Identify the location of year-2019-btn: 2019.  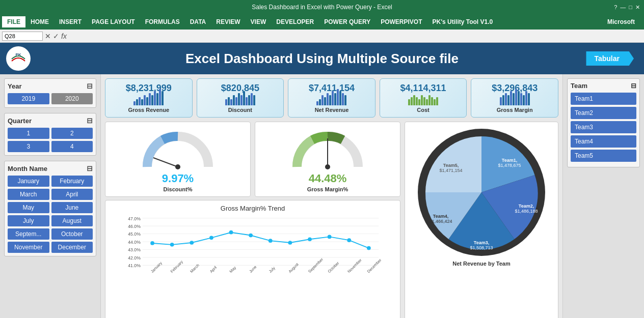
(29, 99).